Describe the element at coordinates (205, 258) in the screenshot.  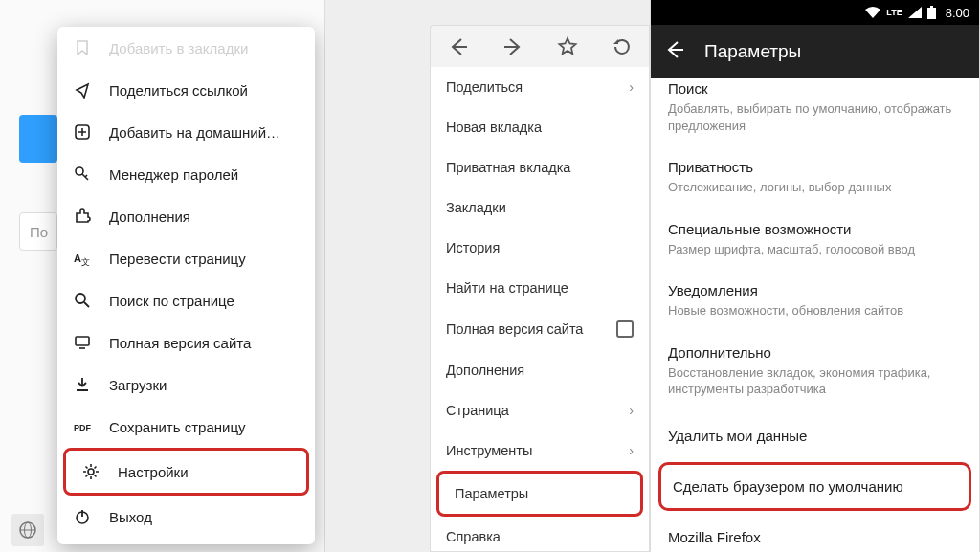
I see `menu-item-label: Перевести страницу` at that location.